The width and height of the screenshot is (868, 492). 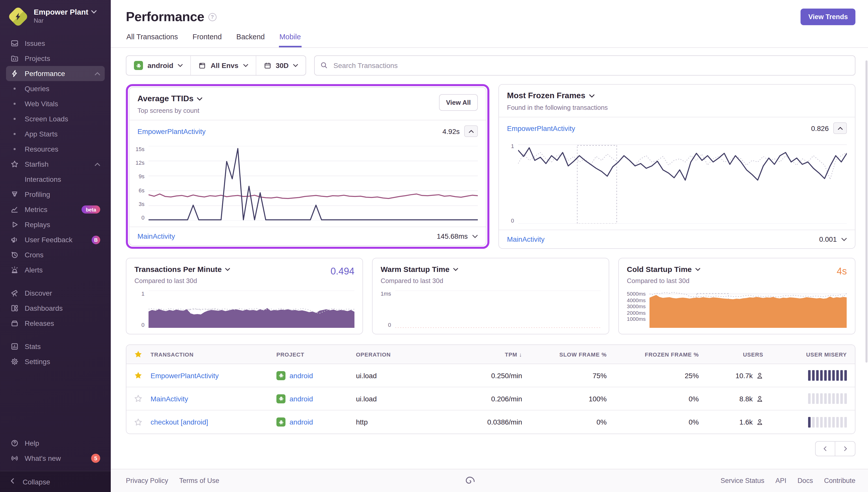 I want to click on sidebar-bottom: HelpWhat's new5, so click(x=55, y=453).